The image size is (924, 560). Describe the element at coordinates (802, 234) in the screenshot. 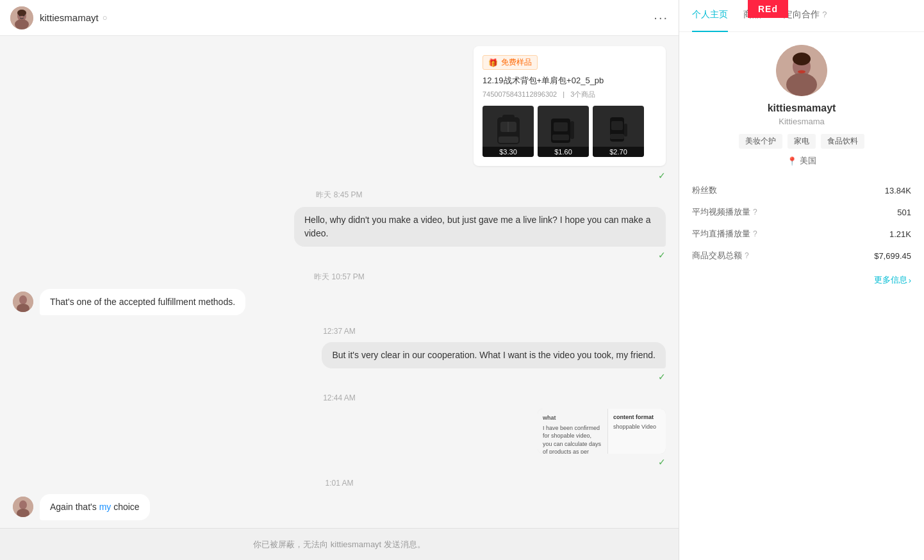

I see `stat-avg-live: 平均直播播放量 ? 1.21K` at that location.